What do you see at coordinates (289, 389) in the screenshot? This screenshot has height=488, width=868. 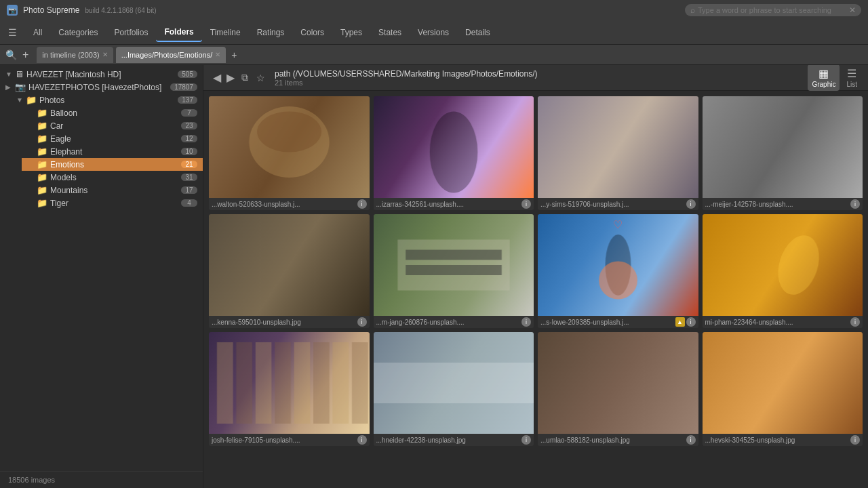 I see `photo-item: josh-felise-79105-unsplash.... i` at bounding box center [289, 389].